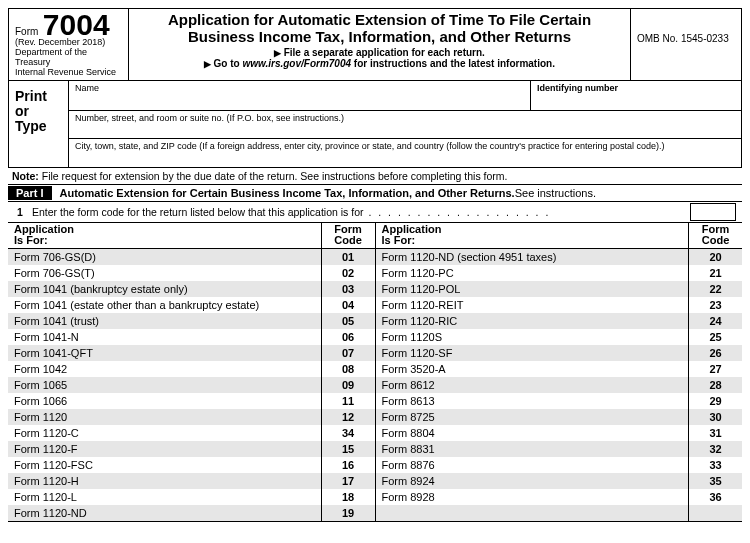 The height and width of the screenshot is (543, 750). I want to click on idnum-label: Identifying number, so click(578, 88).